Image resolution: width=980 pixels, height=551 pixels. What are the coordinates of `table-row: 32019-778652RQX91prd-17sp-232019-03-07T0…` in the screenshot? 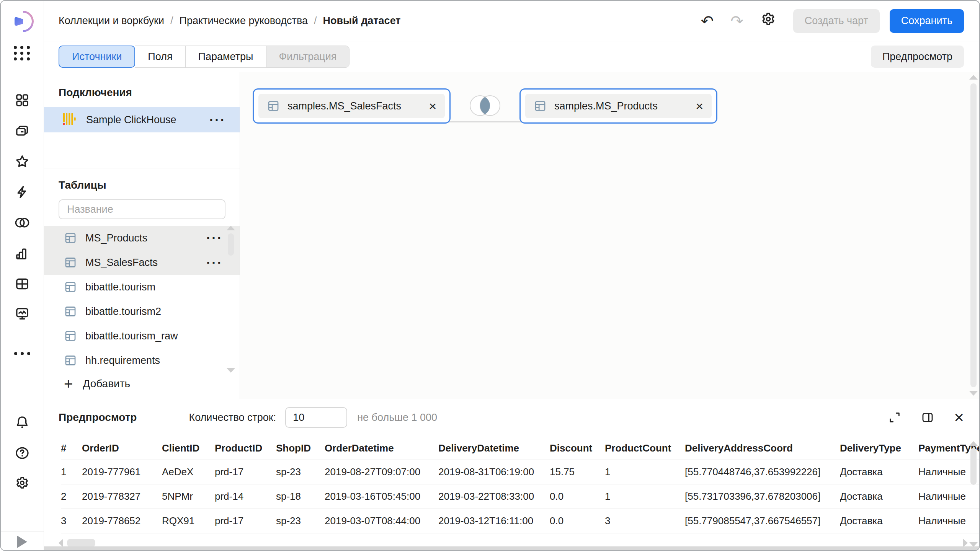 It's located at (520, 521).